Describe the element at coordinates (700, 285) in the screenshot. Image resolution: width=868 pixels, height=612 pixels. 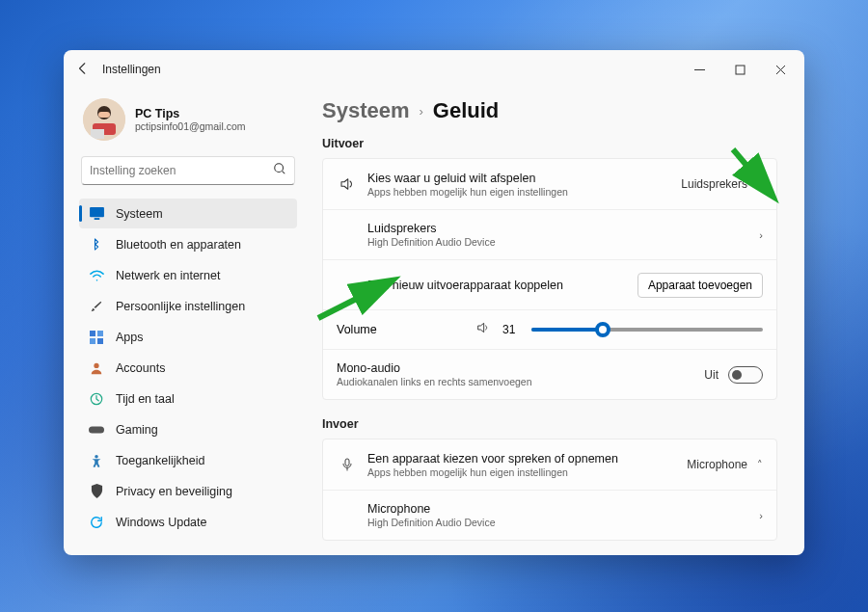
I see `add-device-button: Apparaat toevoegen` at that location.